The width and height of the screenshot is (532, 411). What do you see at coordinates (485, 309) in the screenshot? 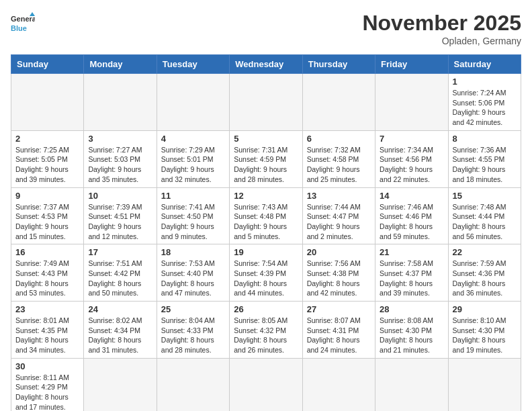
I see `day-number: 29` at bounding box center [485, 309].